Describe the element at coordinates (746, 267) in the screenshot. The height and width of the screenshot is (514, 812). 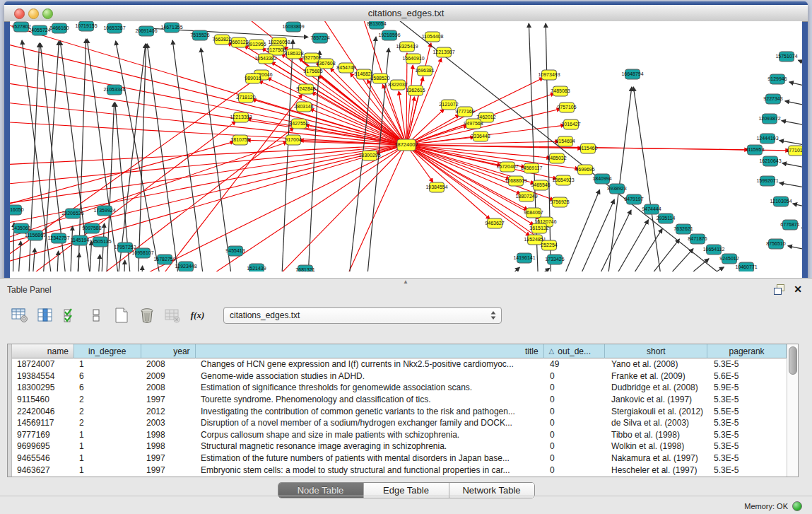
I see `graph-node: 10460771` at that location.